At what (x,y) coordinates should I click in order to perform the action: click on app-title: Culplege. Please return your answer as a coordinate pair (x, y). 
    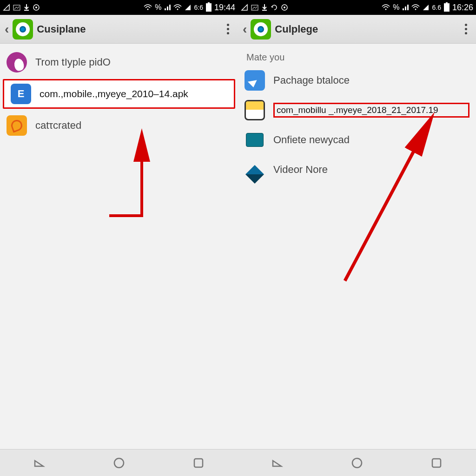
    Looking at the image, I should click on (365, 29).